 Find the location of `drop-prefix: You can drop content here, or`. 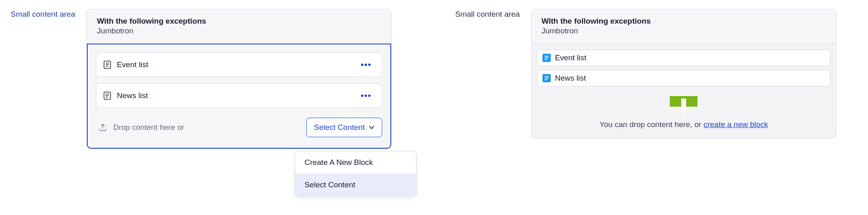

drop-prefix: You can drop content here, or is located at coordinates (652, 125).